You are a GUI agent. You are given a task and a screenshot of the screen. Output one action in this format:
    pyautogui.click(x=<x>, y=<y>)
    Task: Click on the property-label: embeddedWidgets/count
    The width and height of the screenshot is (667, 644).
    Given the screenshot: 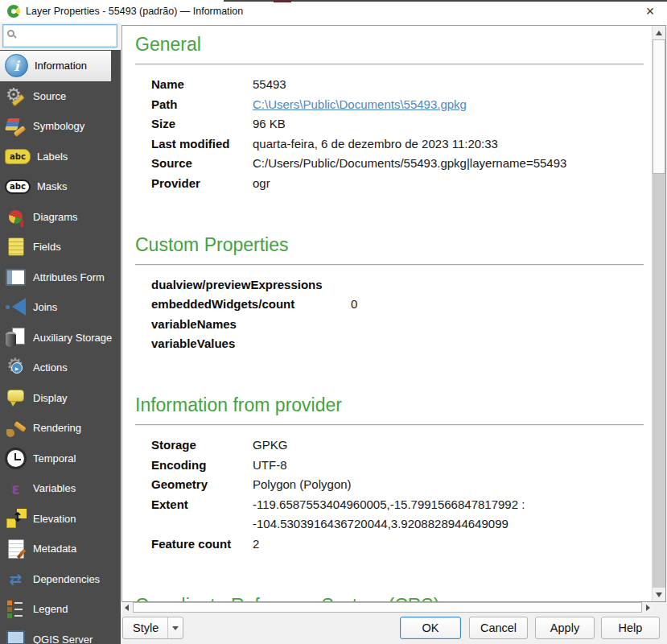 What is the action you would take?
    pyautogui.click(x=251, y=304)
    